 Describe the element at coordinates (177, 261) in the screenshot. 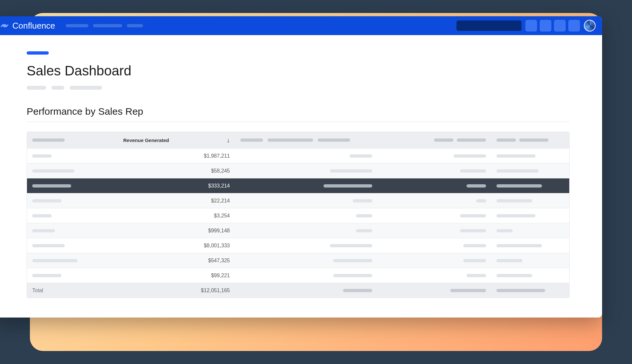

I see `revenue-cell: $547,325` at that location.